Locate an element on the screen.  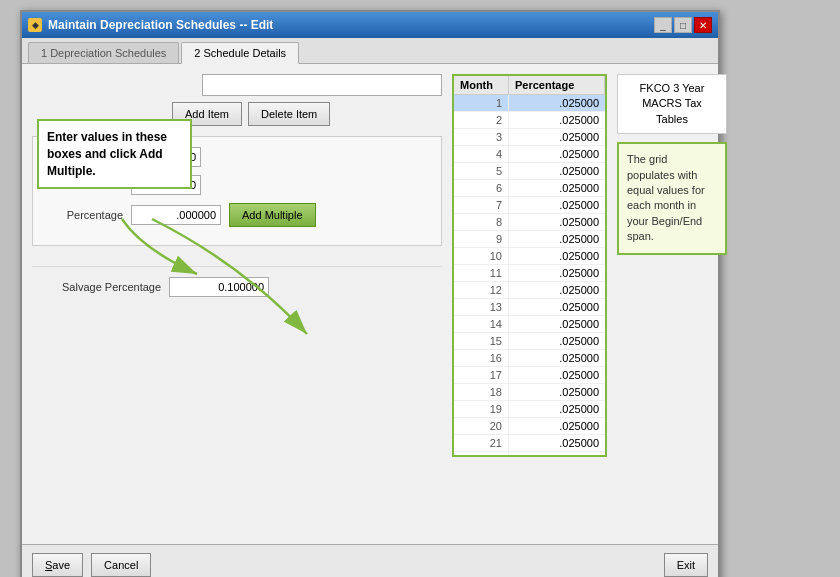
grid-row: 11 .025000 is located at coordinates (530, 274).